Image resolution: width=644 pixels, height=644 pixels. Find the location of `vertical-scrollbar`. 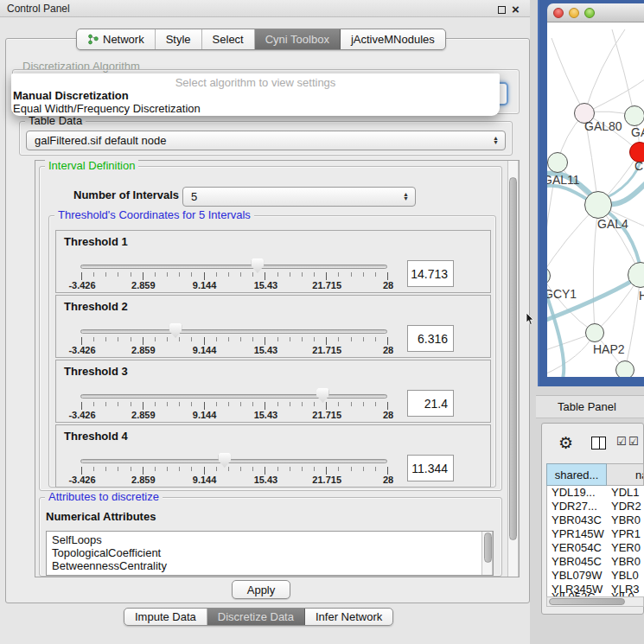

vertical-scrollbar is located at coordinates (513, 368).